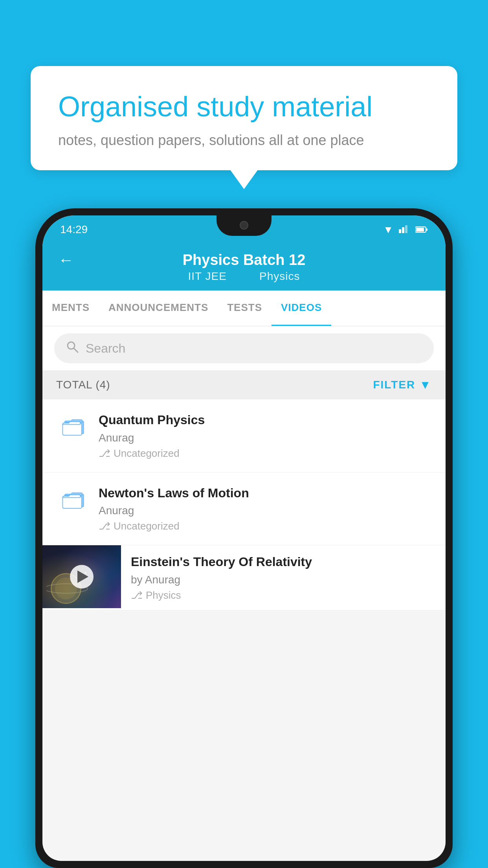 This screenshot has height=868, width=488. I want to click on item-title: Quantum Physics, so click(265, 420).